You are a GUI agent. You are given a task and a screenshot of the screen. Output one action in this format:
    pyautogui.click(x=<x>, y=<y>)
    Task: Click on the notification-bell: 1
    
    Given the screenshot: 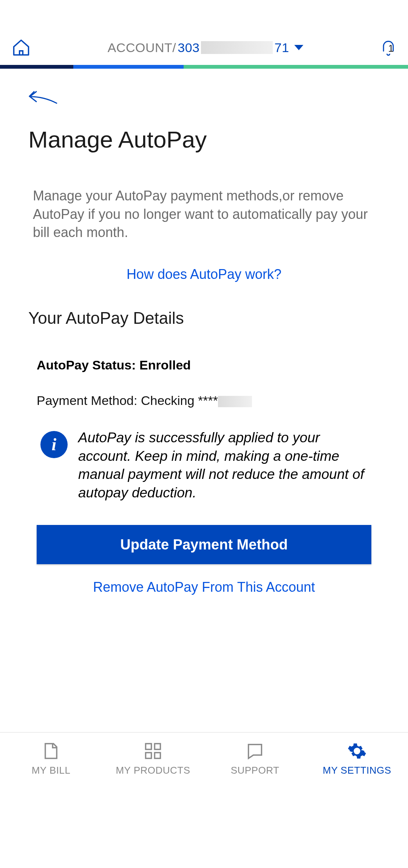 What is the action you would take?
    pyautogui.click(x=388, y=48)
    